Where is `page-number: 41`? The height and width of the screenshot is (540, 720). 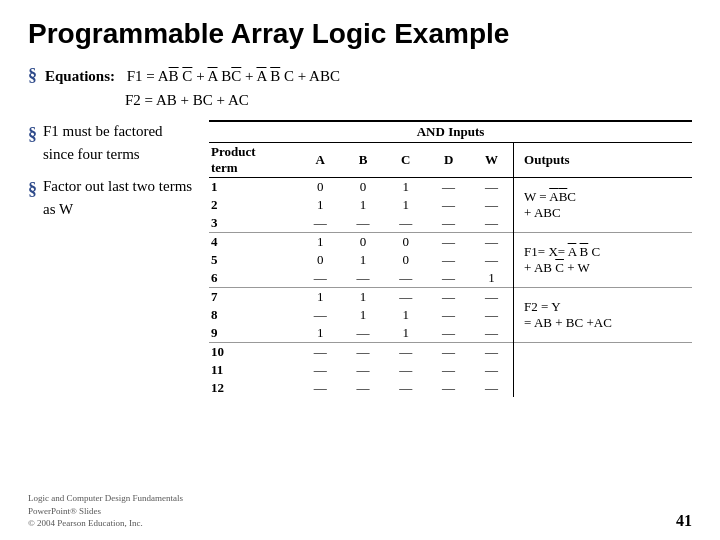 page-number: 41 is located at coordinates (684, 521).